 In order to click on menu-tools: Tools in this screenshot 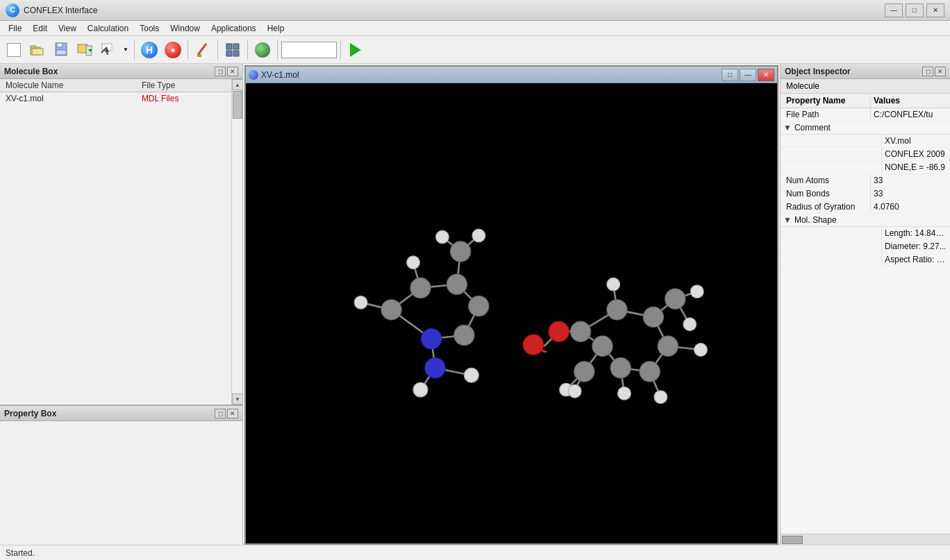, I will do `click(149, 28)`.